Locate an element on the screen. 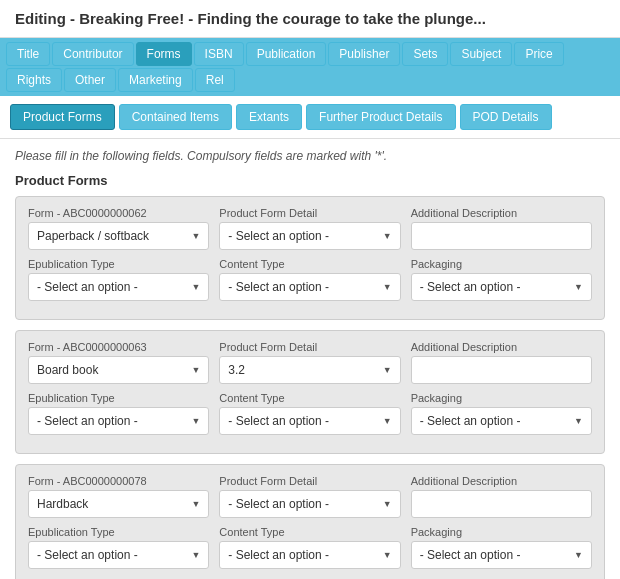 The height and width of the screenshot is (579, 620). product-form-detail-field-2: Product Form Detail 3.2 ▼ is located at coordinates (310, 362).